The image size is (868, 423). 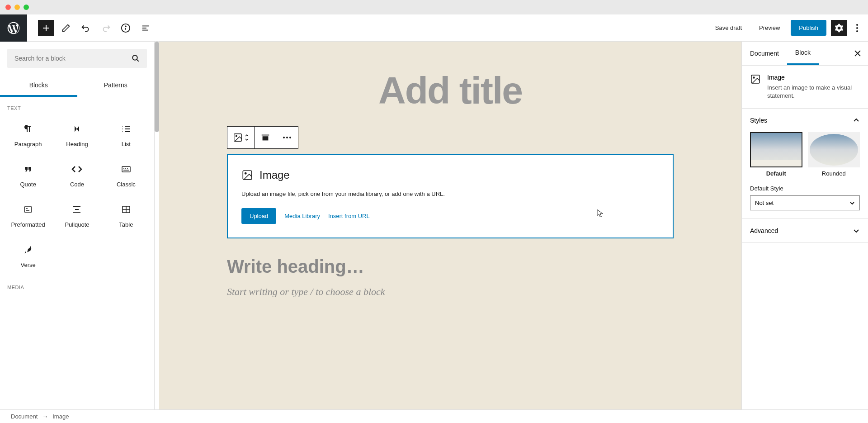 I want to click on heading-icon, so click(x=77, y=129).